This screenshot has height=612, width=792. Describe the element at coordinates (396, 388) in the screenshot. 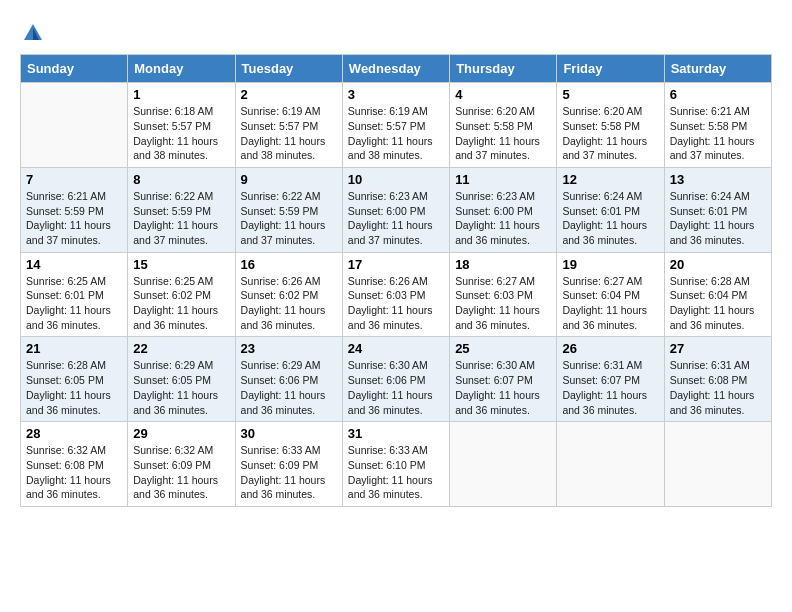

I see `day-info: Sunrise: 6:30 AMSunset: 6:06 PMDaylight:…` at that location.